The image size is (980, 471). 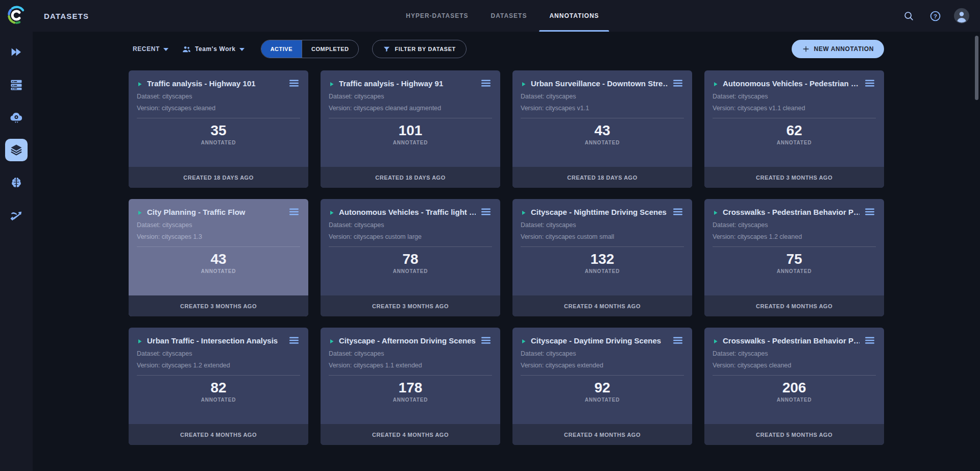 I want to click on annotation-title: Urban Surveillance - Downtown Stre…, so click(x=599, y=84).